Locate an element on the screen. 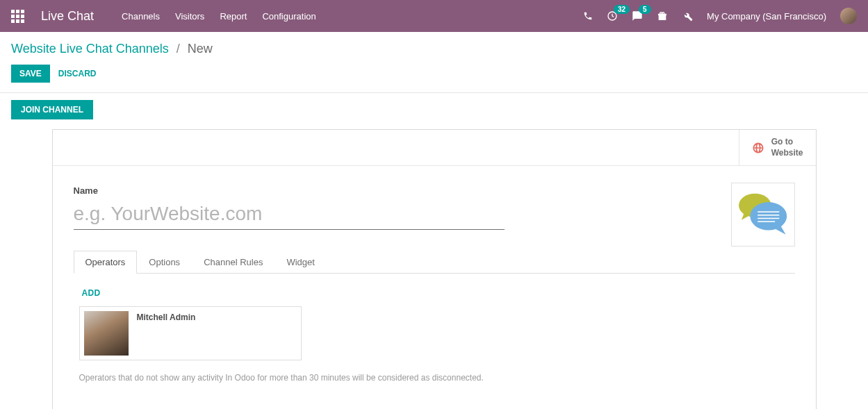 Image resolution: width=868 pixels, height=409 pixels. breadcrumb-current: New is located at coordinates (200, 49).